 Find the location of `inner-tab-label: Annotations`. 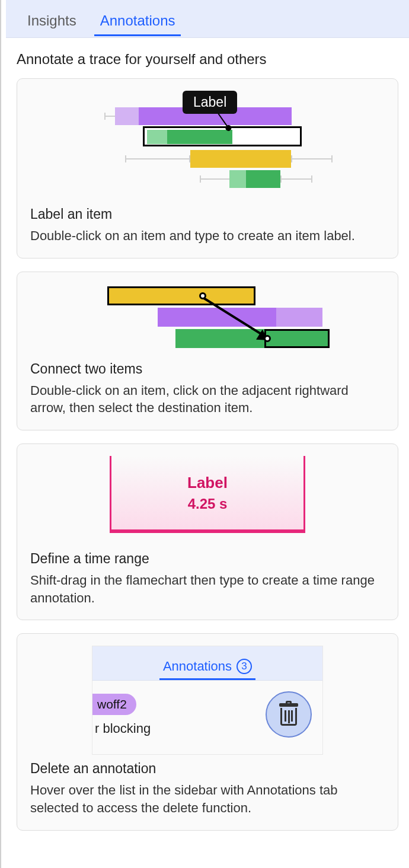

inner-tab-label: Annotations is located at coordinates (197, 666).